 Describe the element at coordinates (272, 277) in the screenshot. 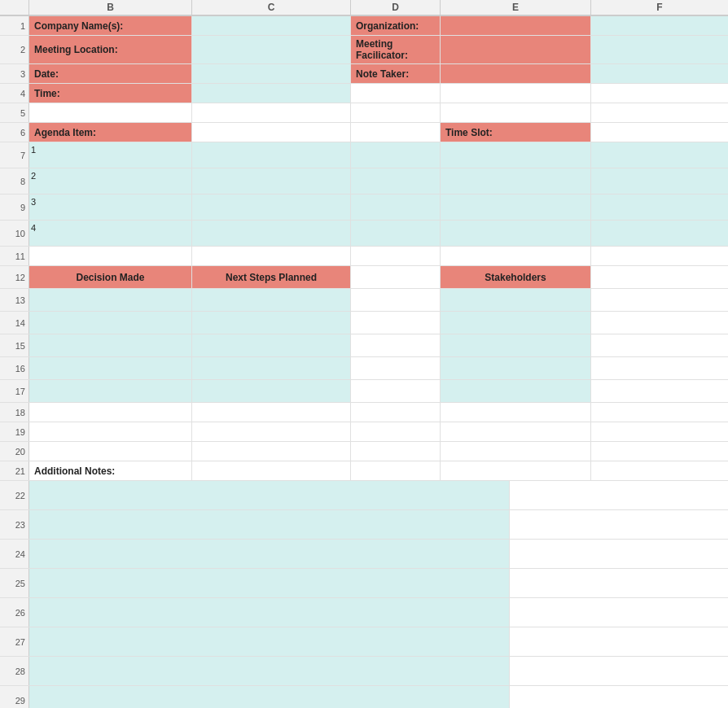

I see `cell-c12: Next Steps Planned` at that location.